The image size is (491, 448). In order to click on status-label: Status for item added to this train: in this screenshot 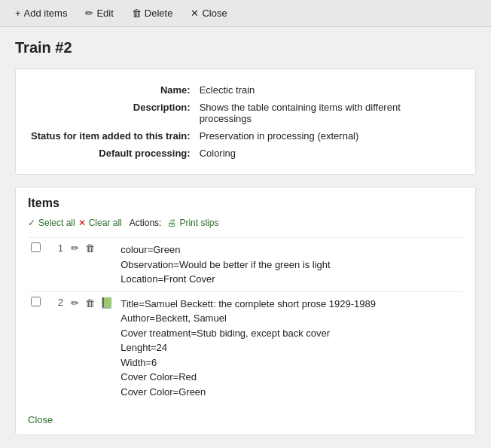, I will do `click(115, 136)`.